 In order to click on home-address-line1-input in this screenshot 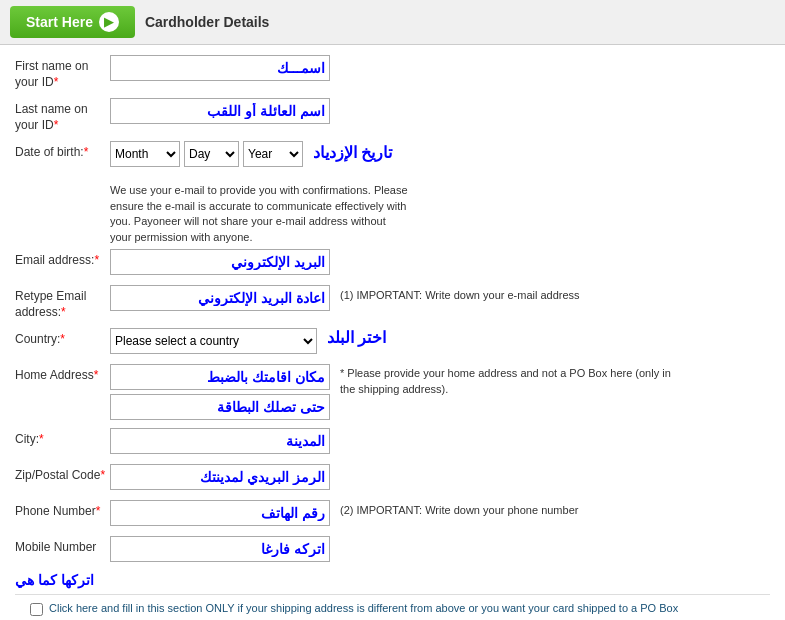, I will do `click(220, 377)`.